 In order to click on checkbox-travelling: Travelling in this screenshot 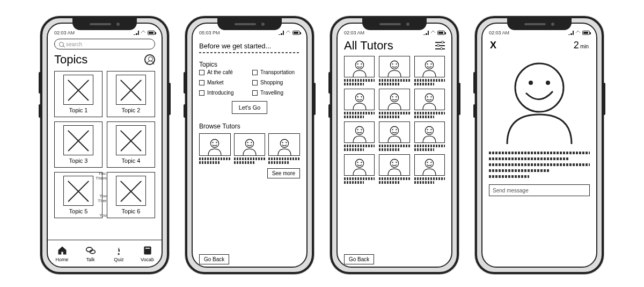, I will do `click(276, 92)`.